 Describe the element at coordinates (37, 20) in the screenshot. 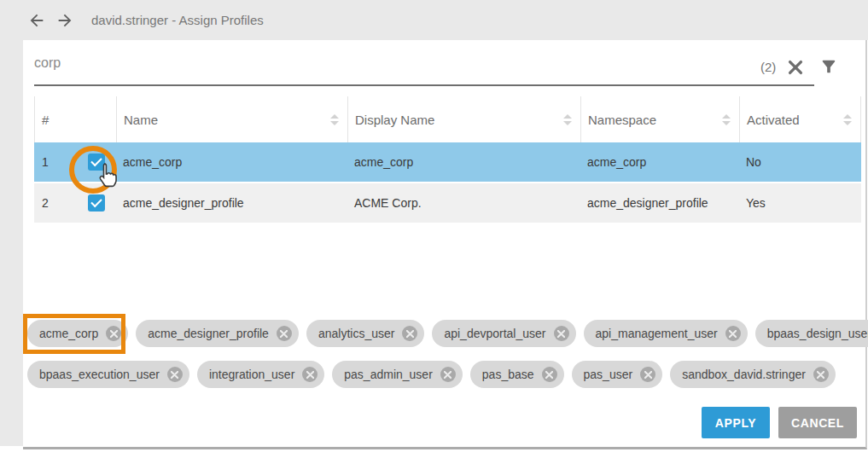

I see `back-arrow-icon` at that location.